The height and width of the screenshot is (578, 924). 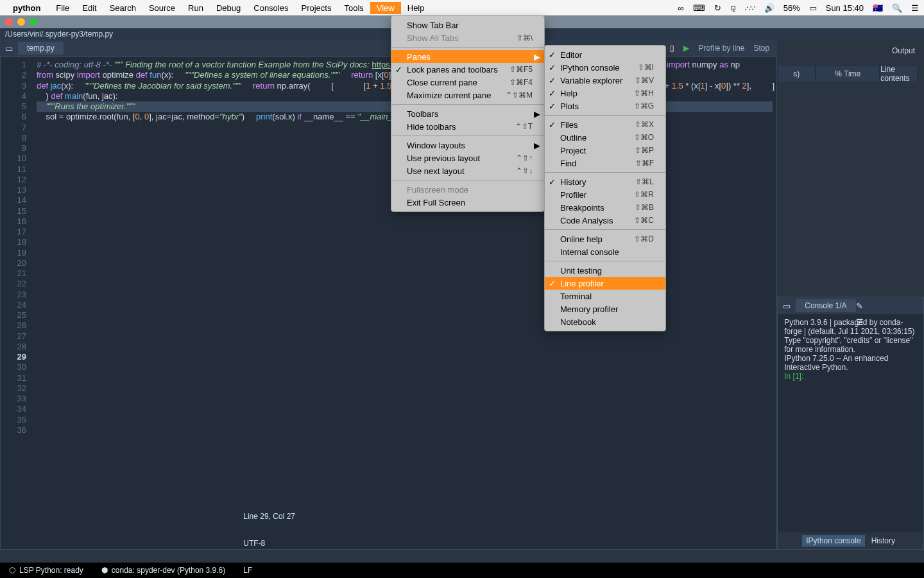 What do you see at coordinates (825, 306) in the screenshot?
I see `console-tab: Console 1/A` at bounding box center [825, 306].